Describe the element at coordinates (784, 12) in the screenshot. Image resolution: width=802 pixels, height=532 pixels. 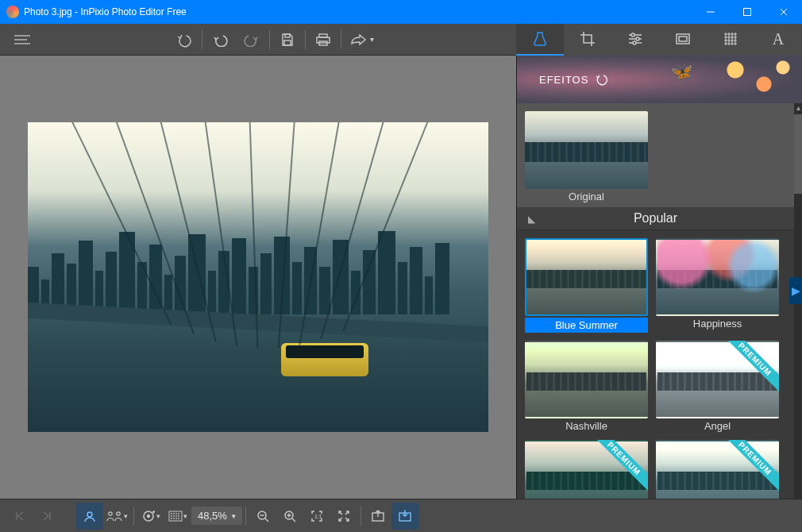
I see `close-button` at that location.